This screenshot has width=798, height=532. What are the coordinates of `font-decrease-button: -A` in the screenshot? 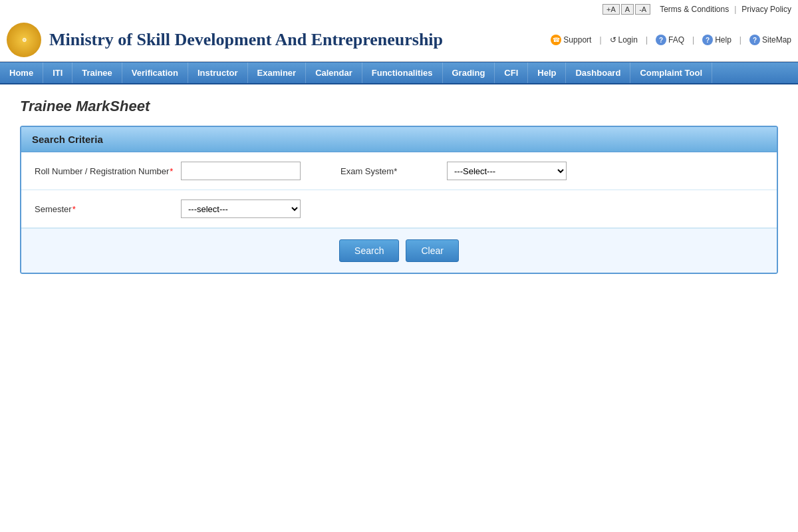 It's located at (642, 9).